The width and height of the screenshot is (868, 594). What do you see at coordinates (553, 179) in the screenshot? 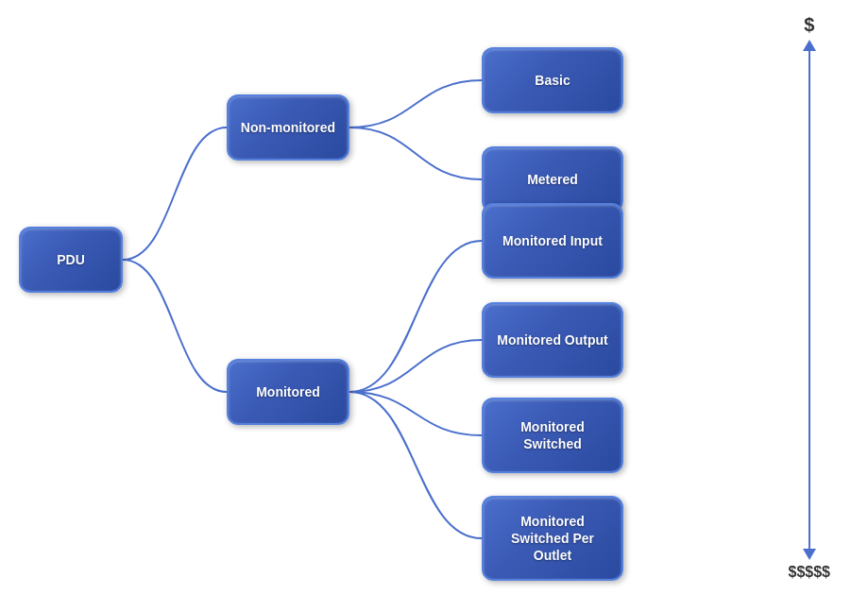
I see `metered-label: Metered` at bounding box center [553, 179].